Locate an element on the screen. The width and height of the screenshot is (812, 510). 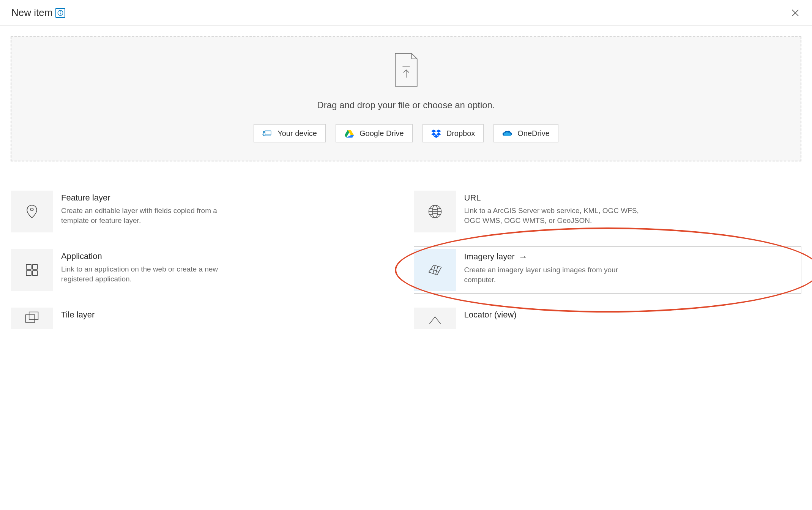
locator-view-title: Locator (view) is located at coordinates (490, 315).